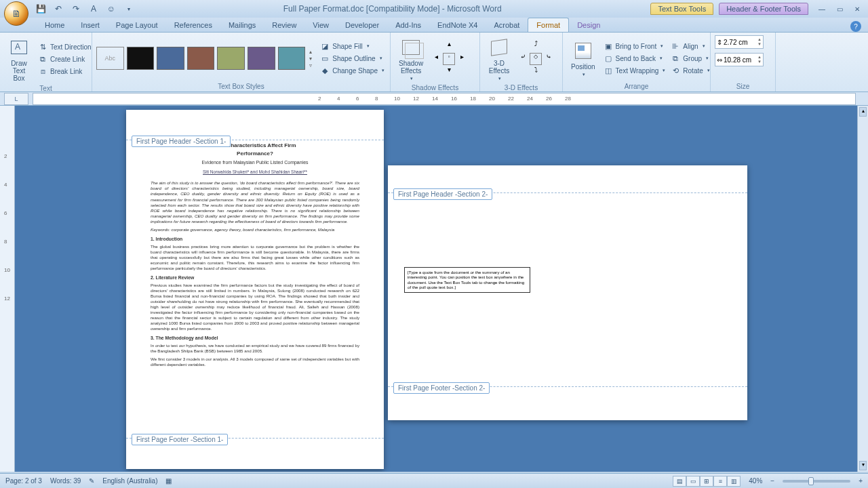 Image resolution: width=868 pixels, height=488 pixels. Describe the element at coordinates (863, 466) in the screenshot. I see `scroll-down-icon: ▾` at that location.